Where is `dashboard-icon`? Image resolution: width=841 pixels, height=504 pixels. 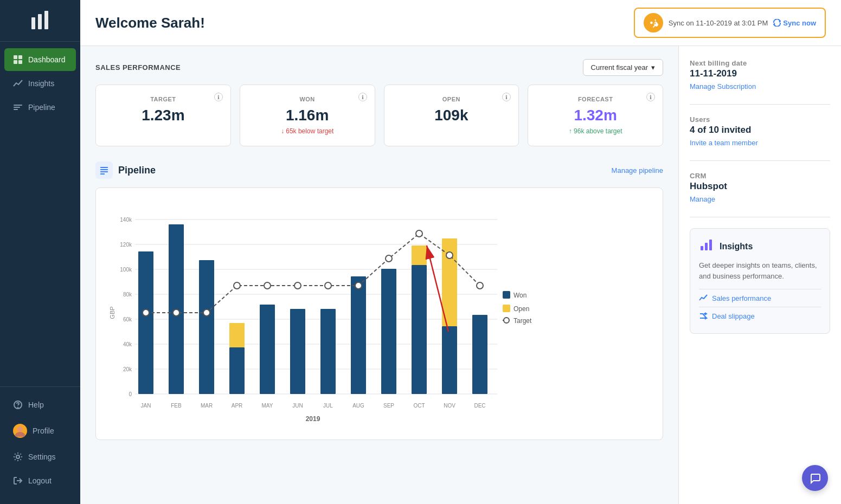 dashboard-icon is located at coordinates (18, 60).